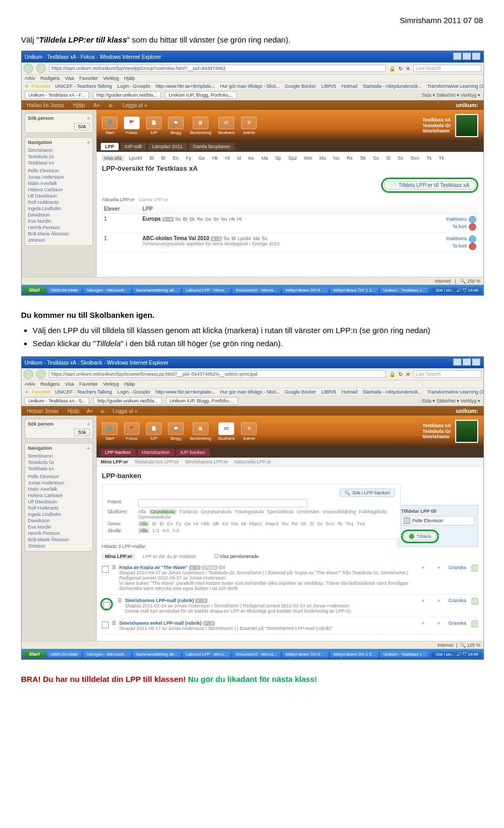 This screenshot has height=828, width=504. What do you see at coordinates (252, 20) in the screenshot?
I see `header-date: Simrishamn 2011 07 08` at bounding box center [252, 20].